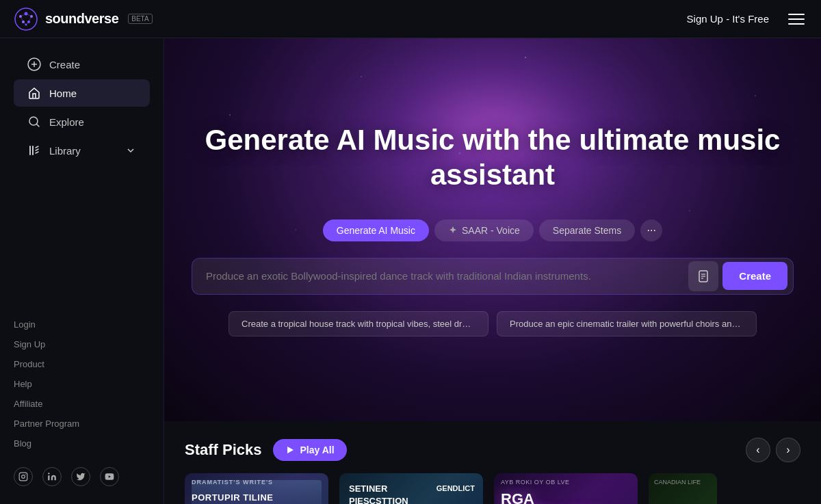  Describe the element at coordinates (82, 477) in the screenshot. I see `social-icons-row` at that location.